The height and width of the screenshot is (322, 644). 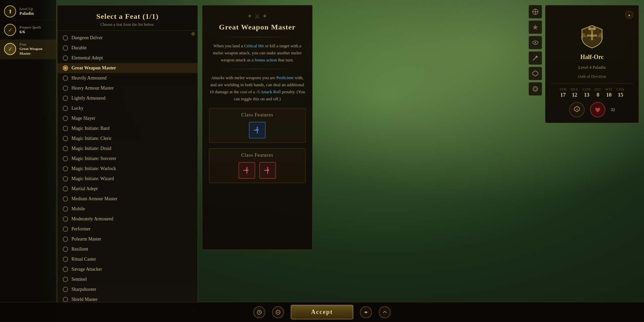 What do you see at coordinates (127, 189) in the screenshot?
I see `feat-item-martial-adept: Martial Adept` at bounding box center [127, 189].